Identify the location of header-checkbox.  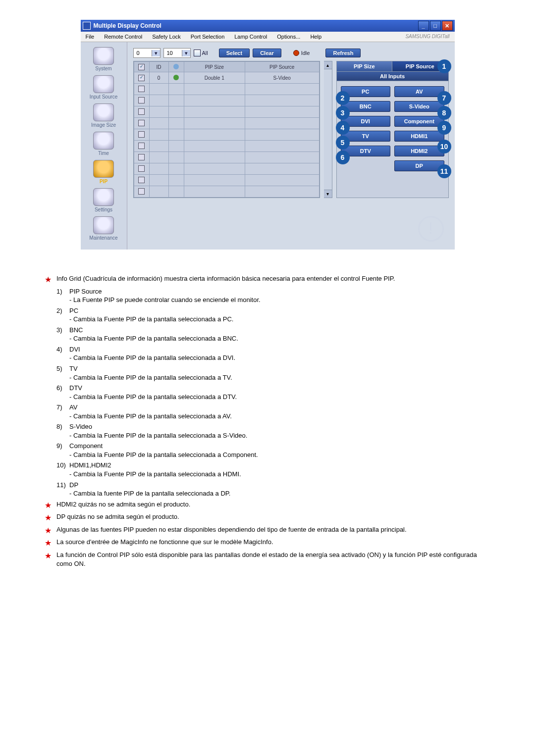
(142, 67).